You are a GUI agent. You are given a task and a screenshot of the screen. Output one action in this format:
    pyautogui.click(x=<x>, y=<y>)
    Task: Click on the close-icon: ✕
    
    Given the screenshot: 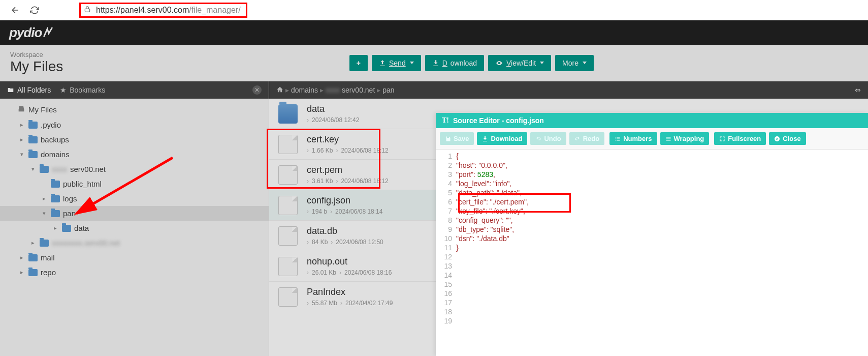 What is the action you would take?
    pyautogui.click(x=257, y=90)
    